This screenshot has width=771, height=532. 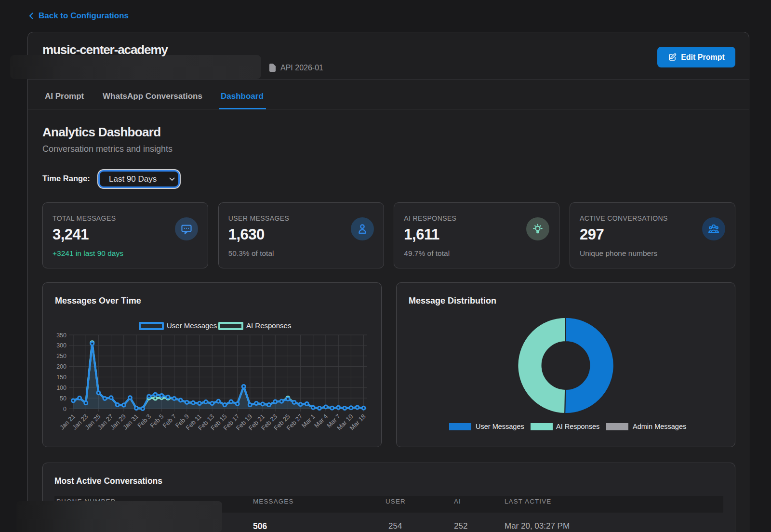 I want to click on svg-text: 200, so click(x=62, y=367).